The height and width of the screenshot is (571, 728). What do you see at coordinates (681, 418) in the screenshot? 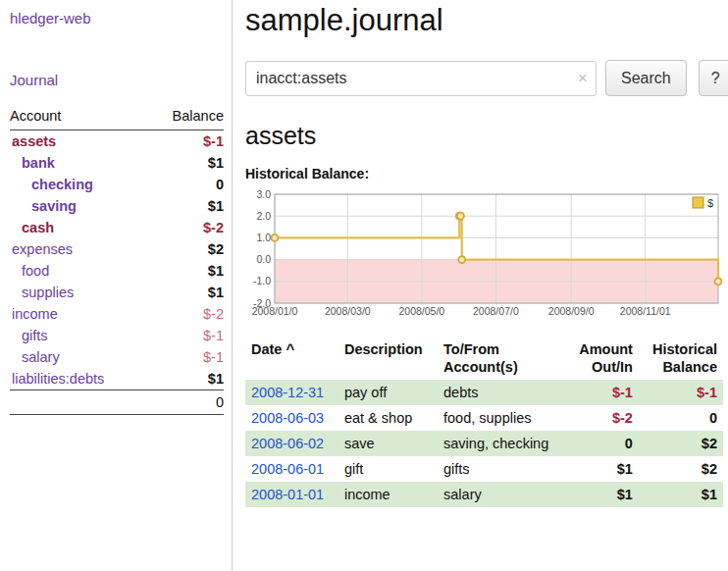
I see `balance-cell: 0` at bounding box center [681, 418].